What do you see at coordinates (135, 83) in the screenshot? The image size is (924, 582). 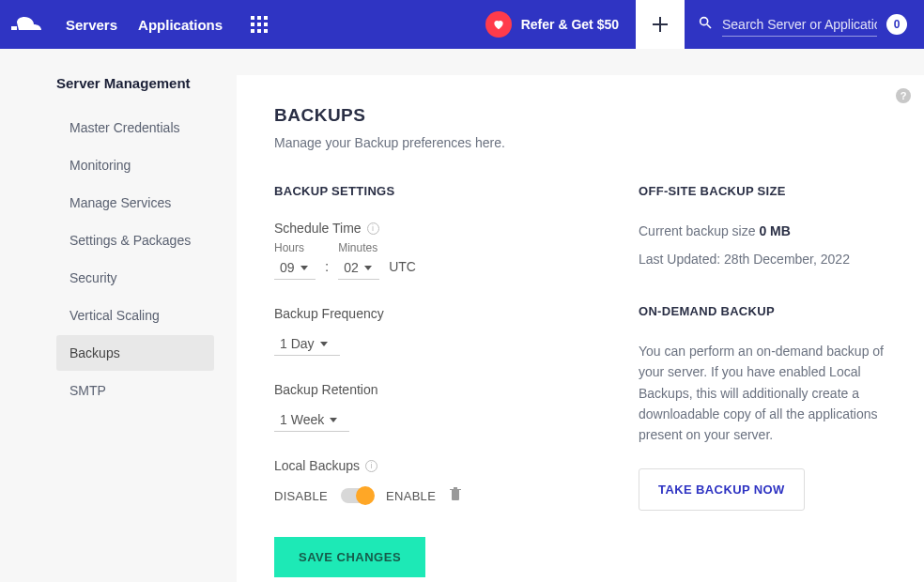 I see `sidebar-title: Server Management` at bounding box center [135, 83].